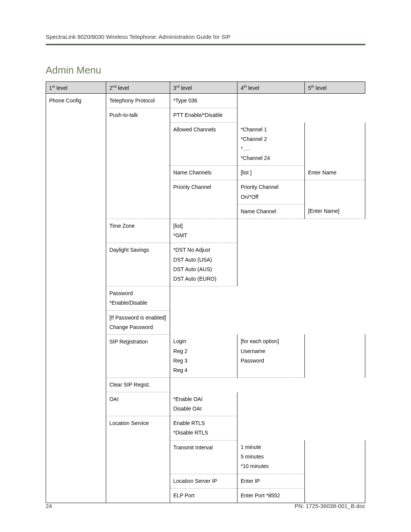  What do you see at coordinates (204, 356) in the screenshot?
I see `cell: Login Reg 2 Reg 3 Reg 4` at bounding box center [204, 356].